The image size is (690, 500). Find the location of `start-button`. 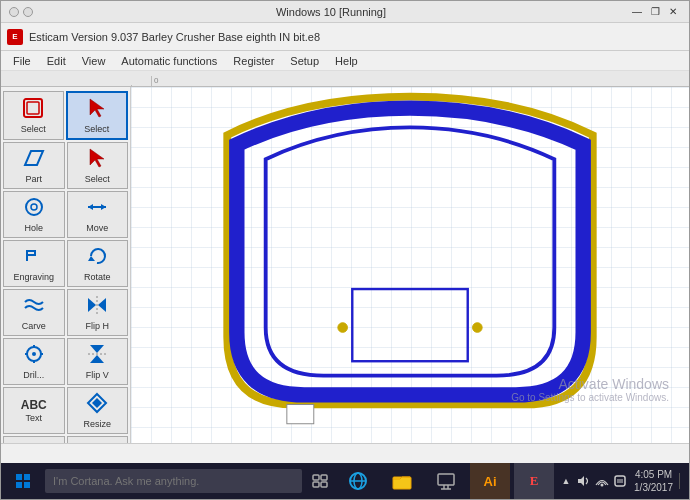

start-button is located at coordinates (23, 481).